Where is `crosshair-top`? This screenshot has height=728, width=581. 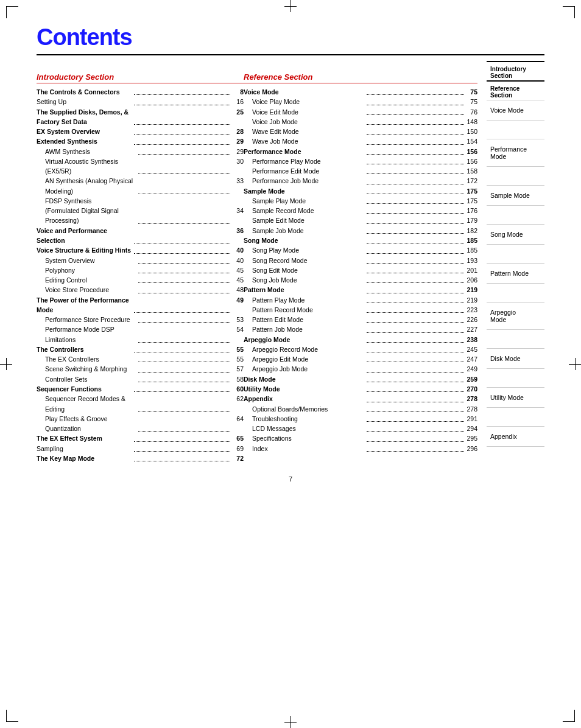 crosshair-top is located at coordinates (290, 6).